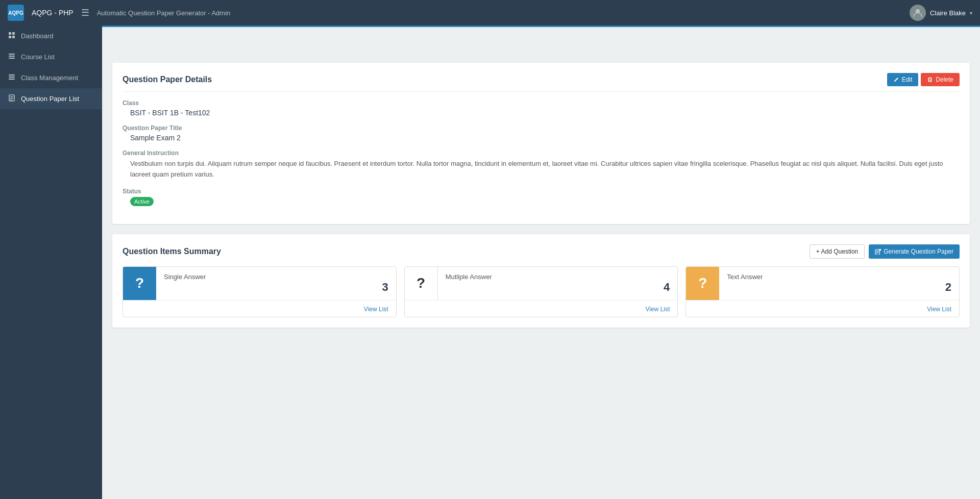 The image size is (980, 499). Describe the element at coordinates (38, 57) in the screenshot. I see `course-list-label: Course List` at that location.